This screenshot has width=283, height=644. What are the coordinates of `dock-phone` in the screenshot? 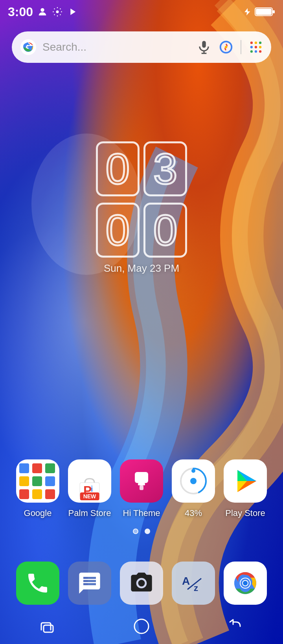 It's located at (38, 583).